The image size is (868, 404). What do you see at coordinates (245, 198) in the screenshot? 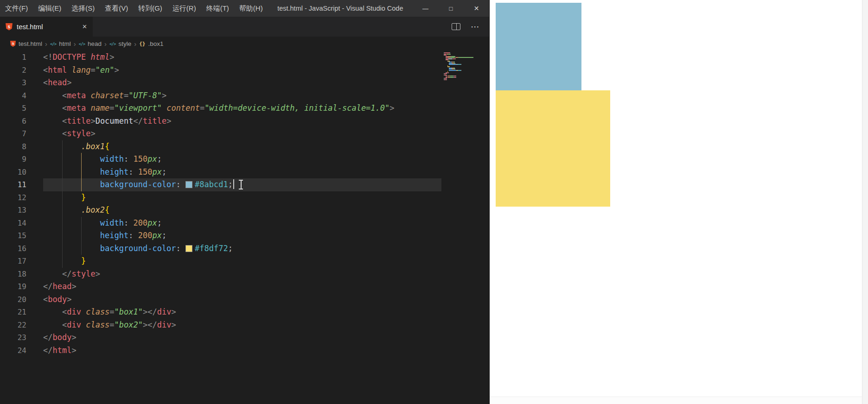
I see `code-line: 12 }` at bounding box center [245, 198].